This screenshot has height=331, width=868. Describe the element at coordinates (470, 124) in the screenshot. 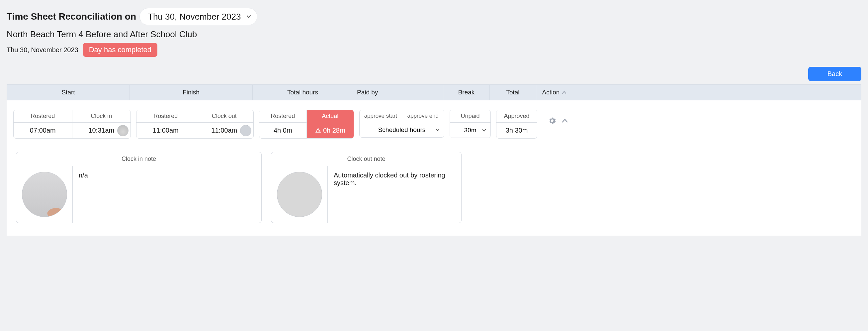

I see `break-group: Unpaid 30m` at that location.